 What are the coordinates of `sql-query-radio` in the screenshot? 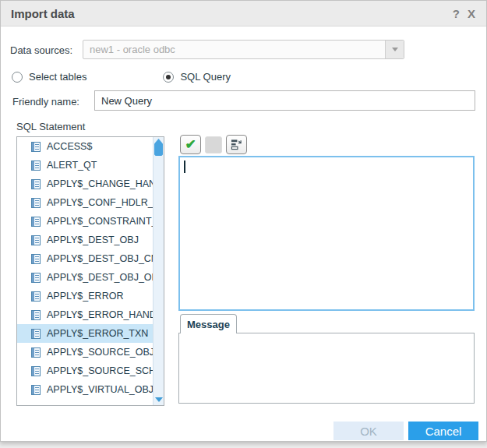 It's located at (168, 77).